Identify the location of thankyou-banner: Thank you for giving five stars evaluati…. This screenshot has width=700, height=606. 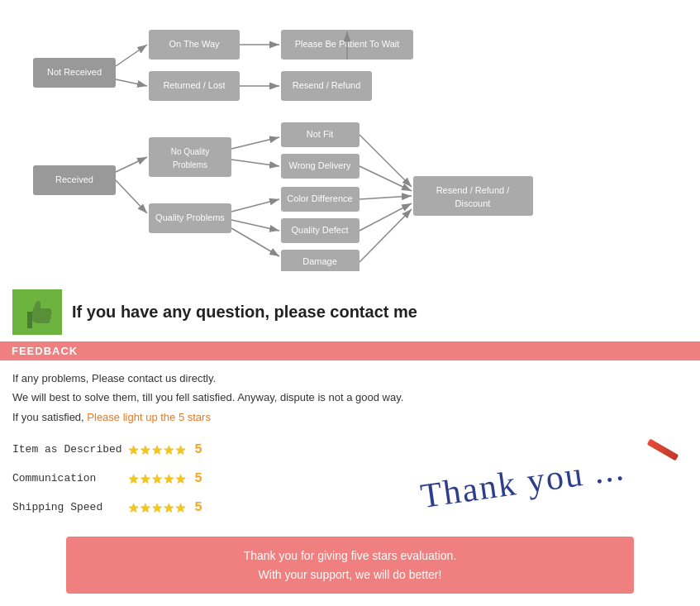
(350, 565).